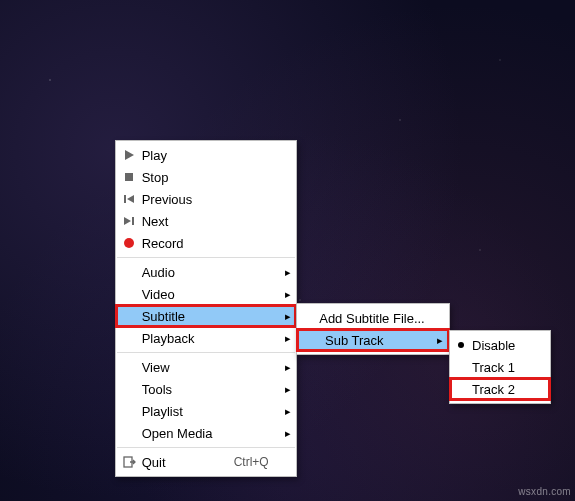 This screenshot has height=501, width=575. What do you see at coordinates (206, 316) in the screenshot?
I see `menu-item-subtitle: Subtitle ▸` at bounding box center [206, 316].